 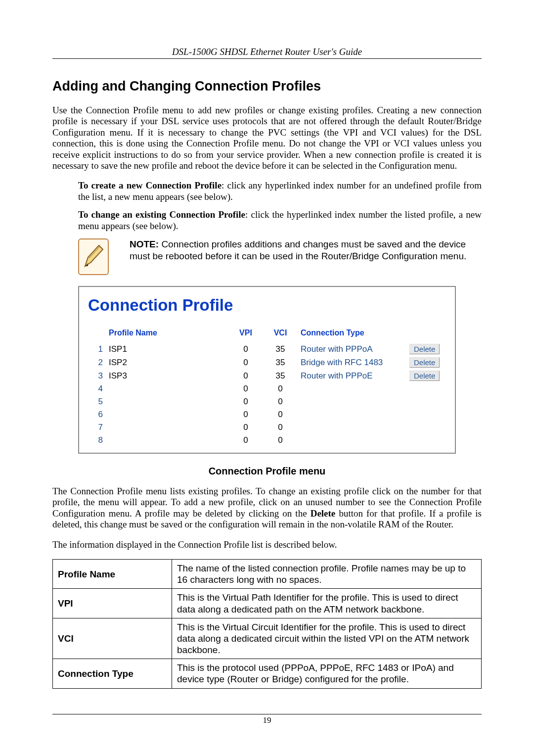 What do you see at coordinates (267, 638) in the screenshot?
I see `table-row: VCIThis is the Virtual Circuit Identifie…` at bounding box center [267, 638].